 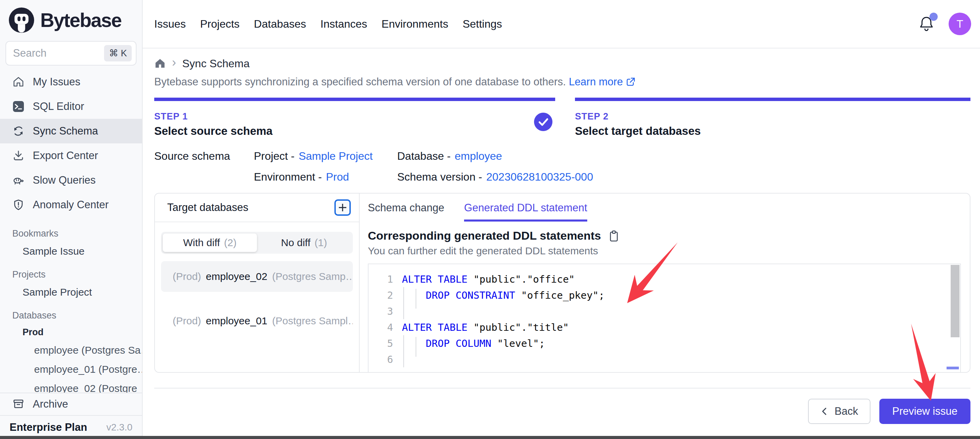 I want to click on back-button: Back, so click(x=839, y=411).